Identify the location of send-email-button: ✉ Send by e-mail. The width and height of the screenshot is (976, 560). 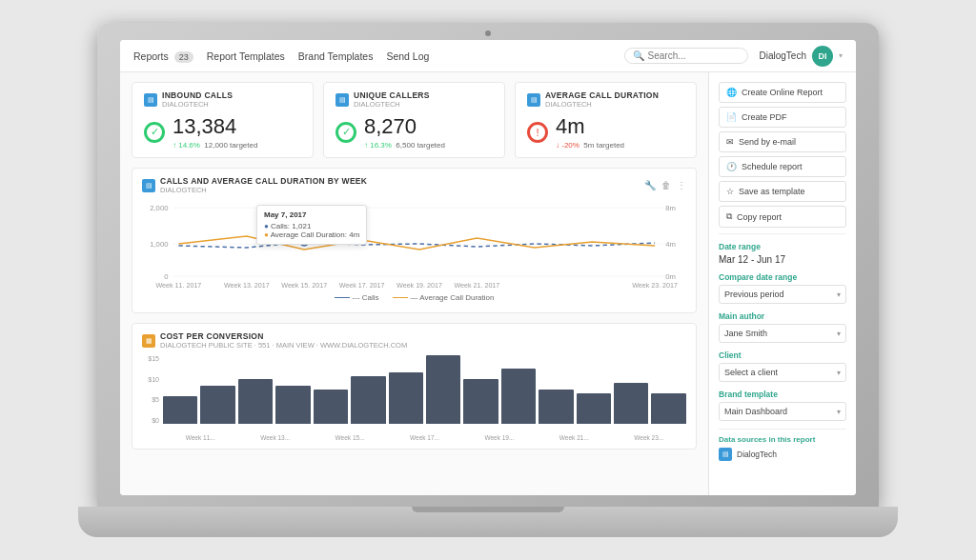
(783, 142).